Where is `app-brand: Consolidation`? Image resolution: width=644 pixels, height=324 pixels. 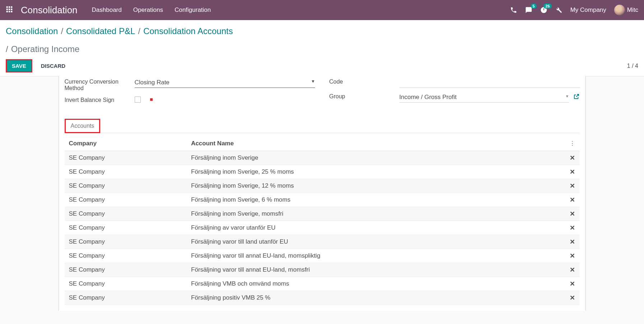 app-brand: Consolidation is located at coordinates (49, 10).